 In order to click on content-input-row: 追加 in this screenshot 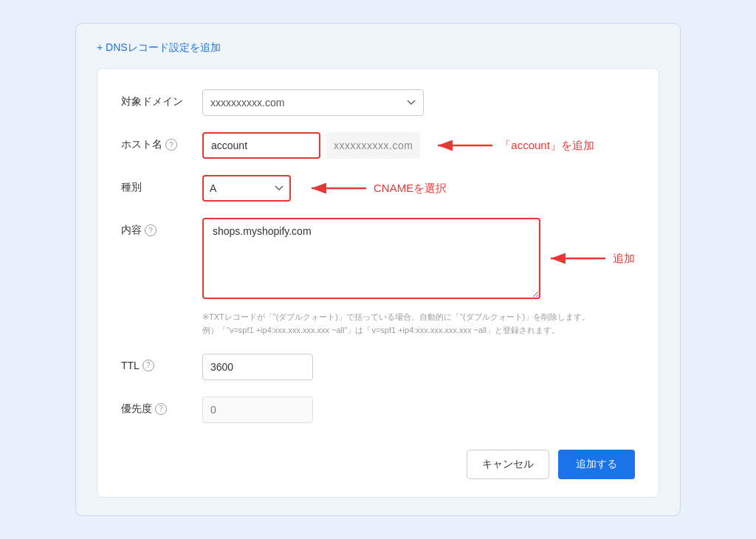, I will do `click(419, 258)`.